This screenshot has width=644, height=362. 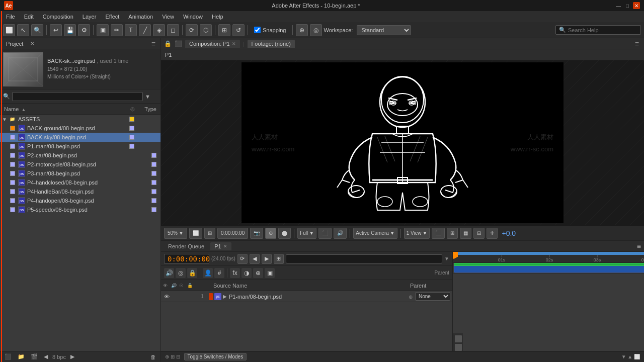 I want to click on menu-help: Help, so click(x=217, y=17).